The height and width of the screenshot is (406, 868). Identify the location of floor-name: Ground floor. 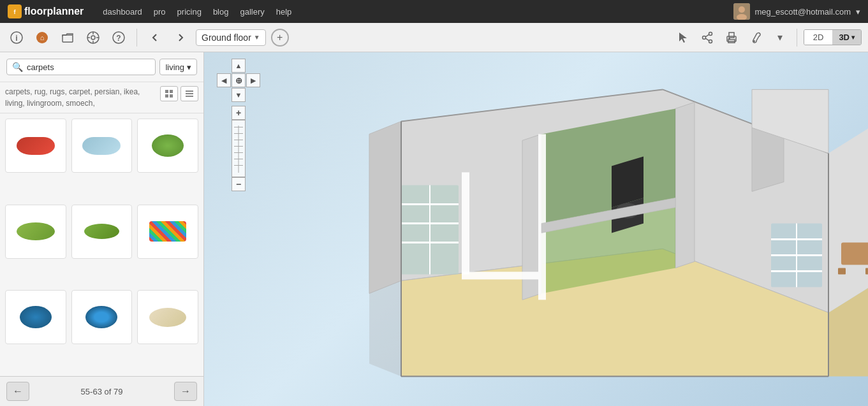
(226, 38).